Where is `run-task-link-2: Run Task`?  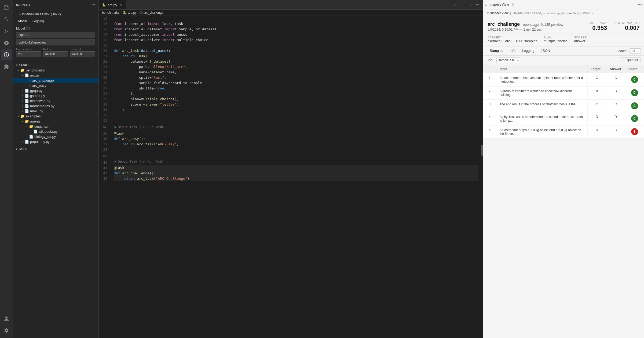 run-task-link-2: Run Task is located at coordinates (155, 161).